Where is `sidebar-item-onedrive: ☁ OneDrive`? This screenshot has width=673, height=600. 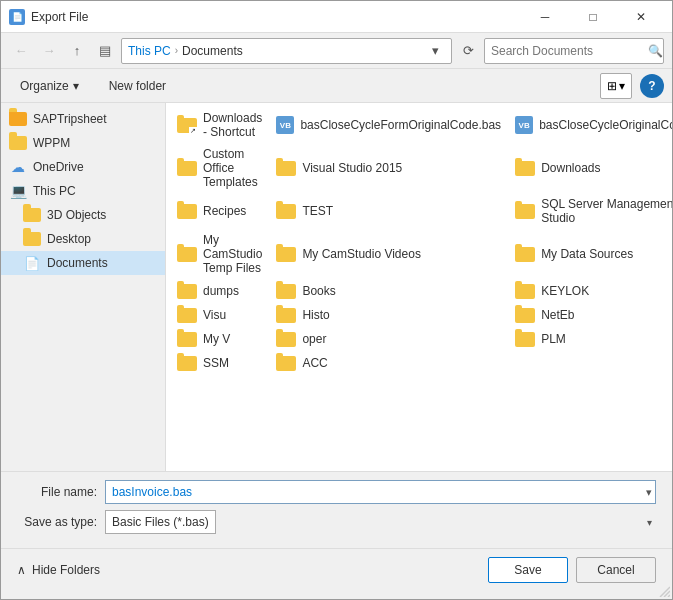
sidebar-item-onedrive: ☁ OneDrive is located at coordinates (83, 167).